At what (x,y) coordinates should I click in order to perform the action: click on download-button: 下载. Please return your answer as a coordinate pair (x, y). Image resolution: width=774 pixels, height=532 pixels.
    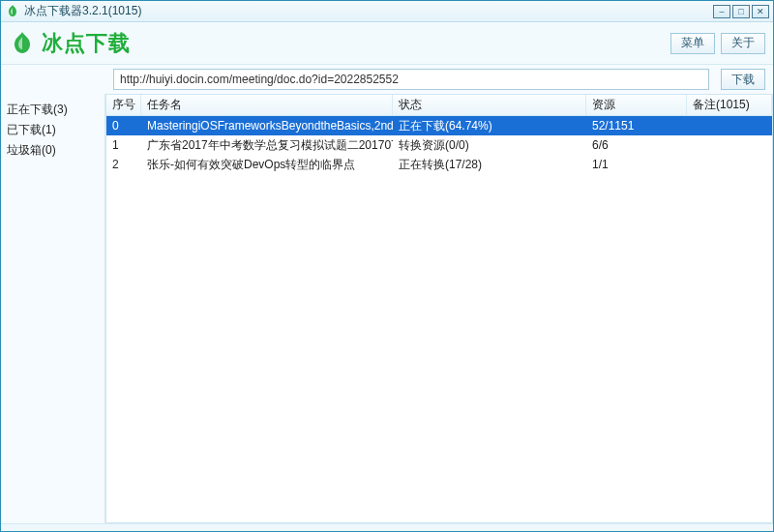
    Looking at the image, I should click on (743, 79).